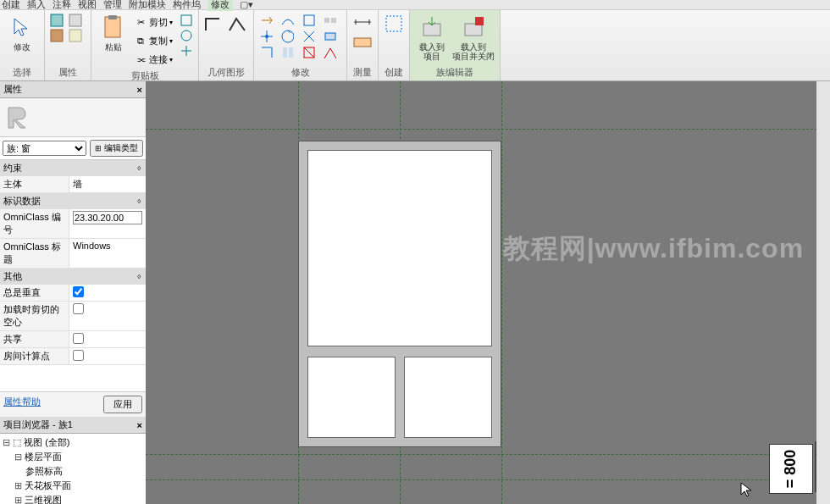 The height and width of the screenshot is (504, 830). Describe the element at coordinates (415, 46) in the screenshot. I see `ribbon: 修改 选择 属性 粘贴 ✂剪切▾ ⧉复制▾ ⫘连接▾` at that location.